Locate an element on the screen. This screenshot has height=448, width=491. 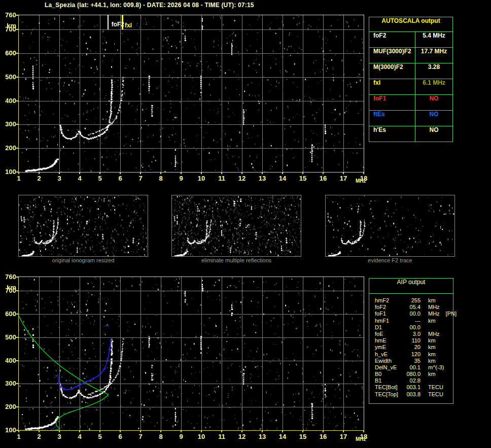
aip-table-title: AIP output is located at coordinates (411, 286).